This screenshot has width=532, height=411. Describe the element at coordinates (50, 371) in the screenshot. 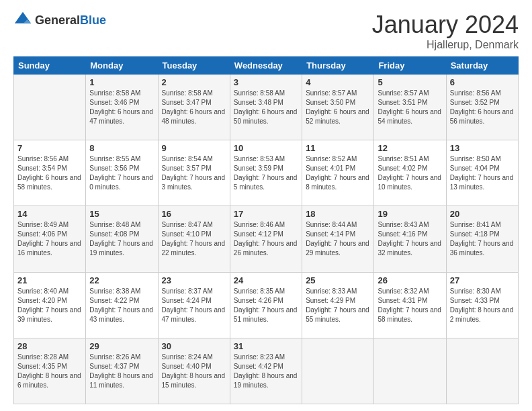

I see `day-info: Sunrise: 8:28 AMSunset: 4:35 PMDaylight:…` at that location.